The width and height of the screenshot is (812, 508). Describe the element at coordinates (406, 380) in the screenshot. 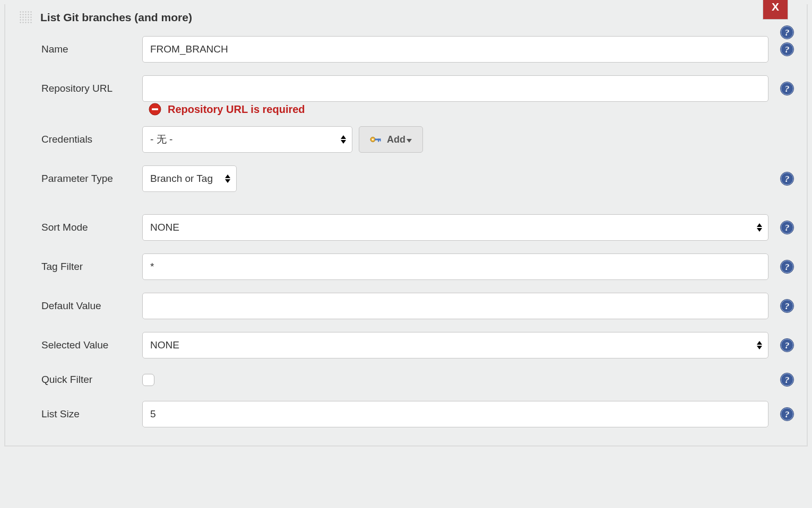

I see `row-quick-filter: Quick Filter ?` at that location.